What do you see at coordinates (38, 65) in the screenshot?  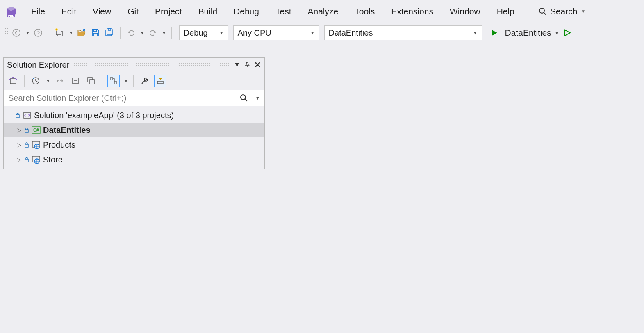 I see `panel-title: Solution Explorer` at bounding box center [38, 65].